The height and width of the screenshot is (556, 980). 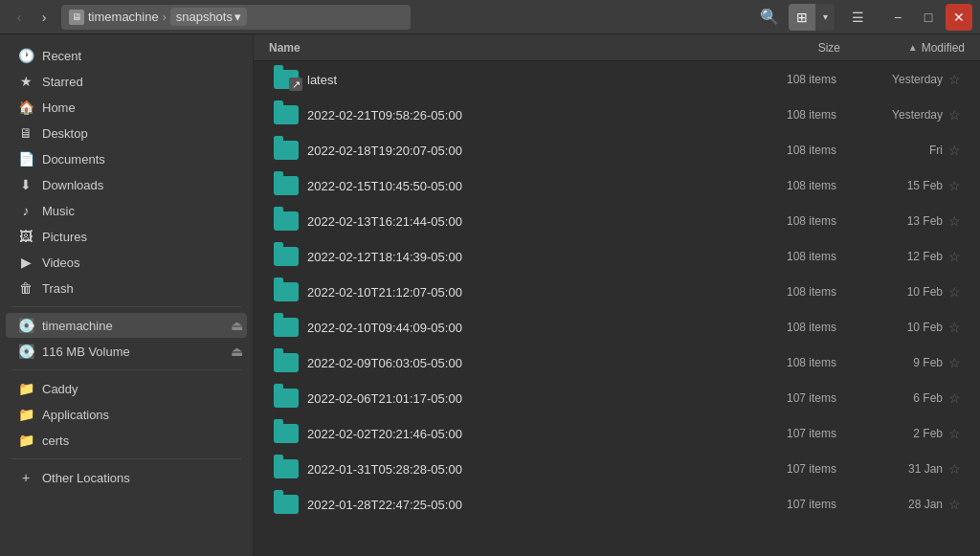 I want to click on table-row: 2022-02-13T16:21:44-05:00108 items13 Feb…, so click(x=616, y=221).